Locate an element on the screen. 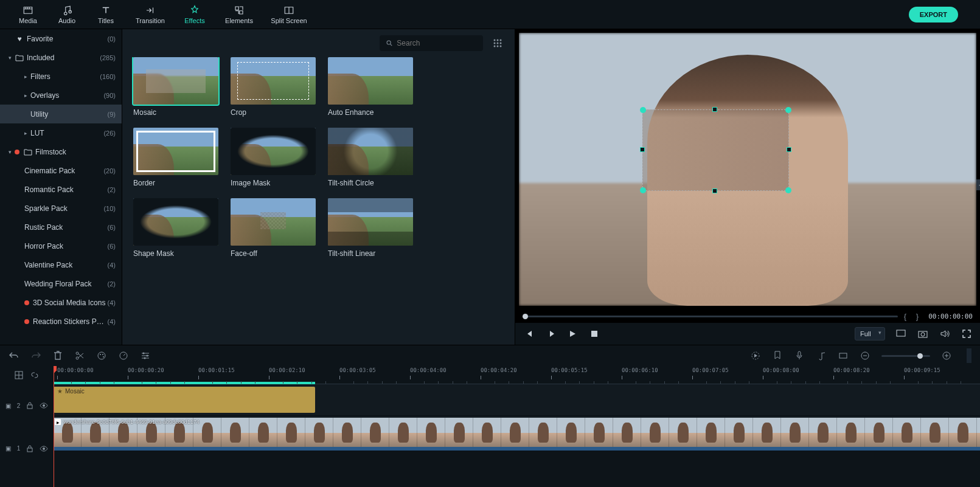 Image resolution: width=980 pixels, height=487 pixels. render-button is located at coordinates (756, 356).